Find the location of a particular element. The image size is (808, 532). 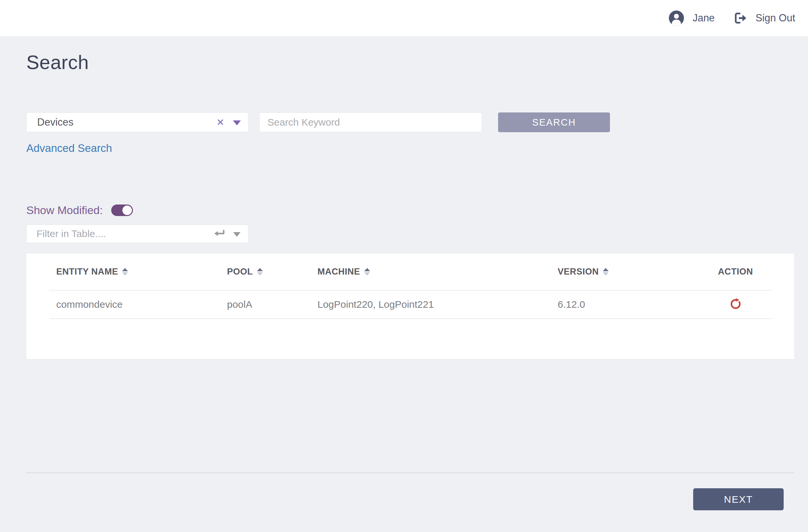

cell-entity-name: commondevice is located at coordinates (134, 305).